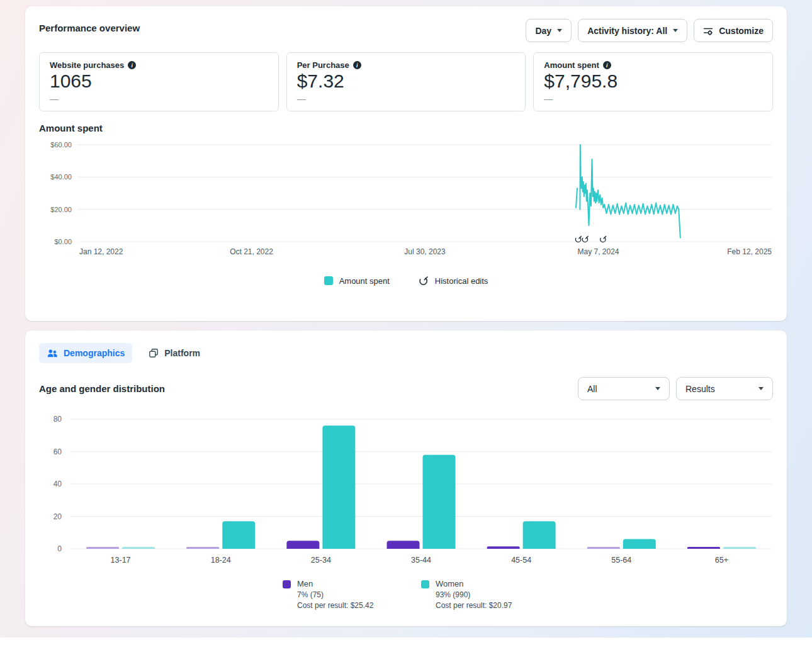  What do you see at coordinates (411, 193) in the screenshot?
I see `line-chart-gridlines: $0.00$20.00$40.00$60.00` at bounding box center [411, 193].